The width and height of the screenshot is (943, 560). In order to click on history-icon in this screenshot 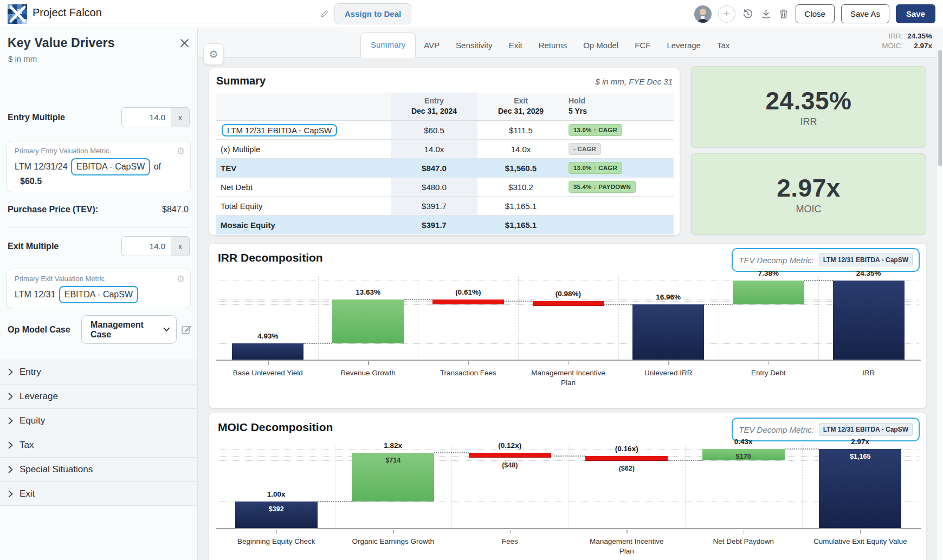, I will do `click(748, 14)`.